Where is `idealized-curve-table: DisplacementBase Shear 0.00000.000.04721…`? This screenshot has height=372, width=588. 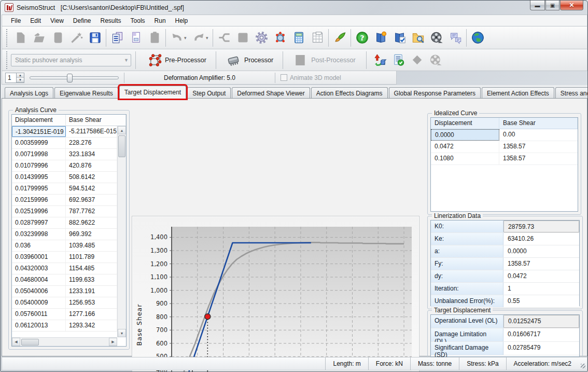
idealized-curve-table: DisplacementBase Shear 0.00000.000.04721… is located at coordinates (504, 164).